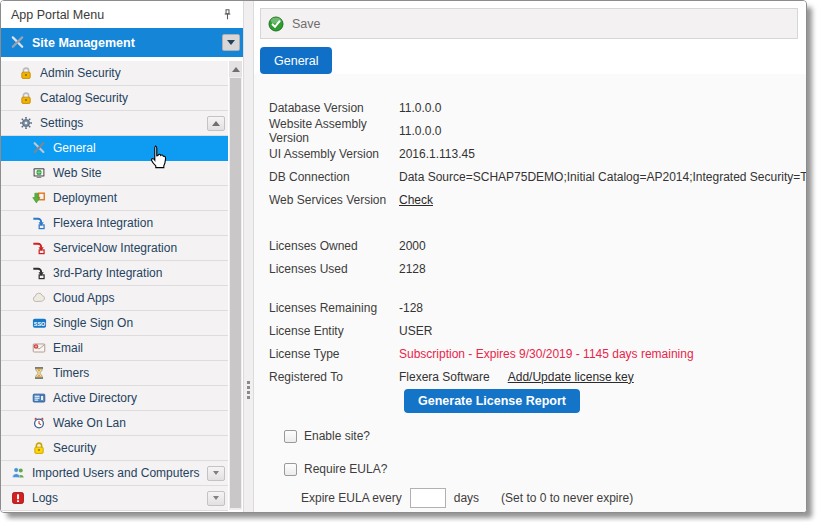  Describe the element at coordinates (114, 498) in the screenshot. I see `sidebar-item-logs: Logs` at that location.